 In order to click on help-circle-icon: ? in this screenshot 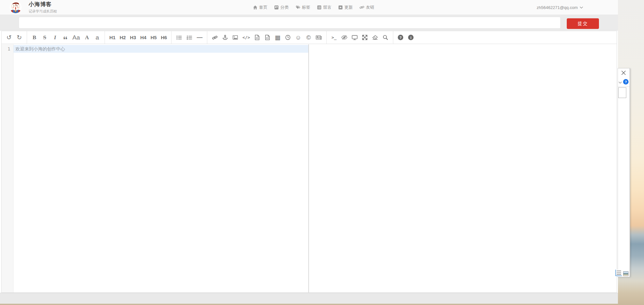, I will do `click(626, 82)`.